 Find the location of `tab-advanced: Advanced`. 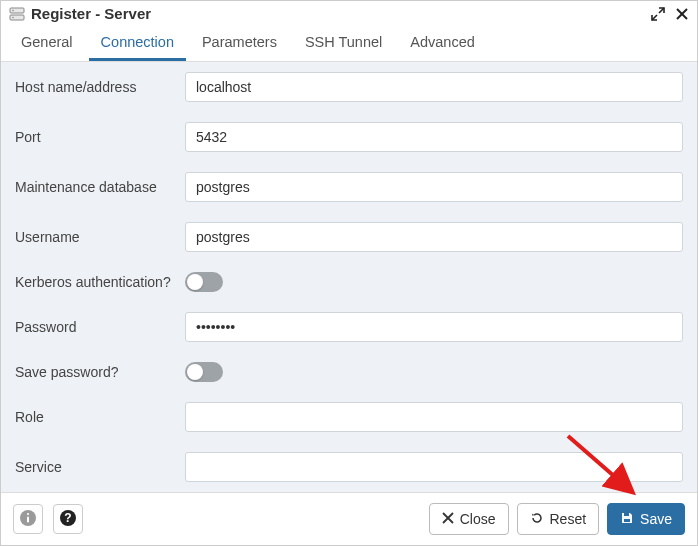

tab-advanced: Advanced is located at coordinates (442, 44).